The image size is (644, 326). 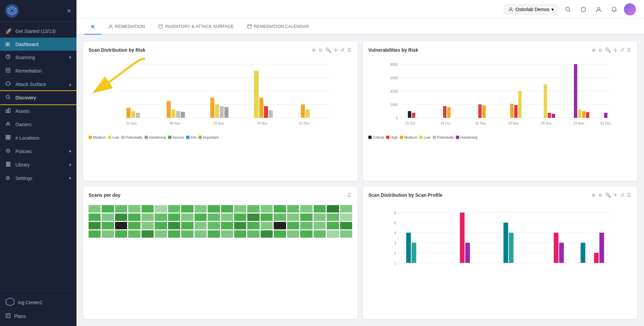 What do you see at coordinates (321, 50) in the screenshot?
I see `zoom-out-icon: ⊖` at bounding box center [321, 50].